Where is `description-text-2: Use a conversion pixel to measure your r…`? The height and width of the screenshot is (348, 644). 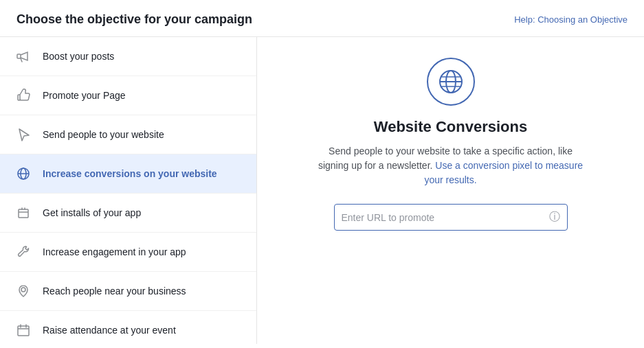 description-text-2: Use a conversion pixel to measure your r… is located at coordinates (503, 173).